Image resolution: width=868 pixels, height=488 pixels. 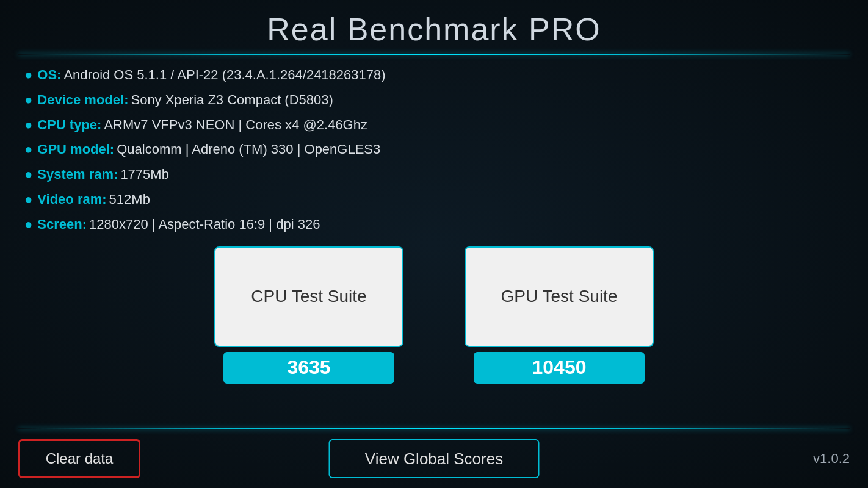 I want to click on vram-value: 512Mb, so click(x=129, y=200).